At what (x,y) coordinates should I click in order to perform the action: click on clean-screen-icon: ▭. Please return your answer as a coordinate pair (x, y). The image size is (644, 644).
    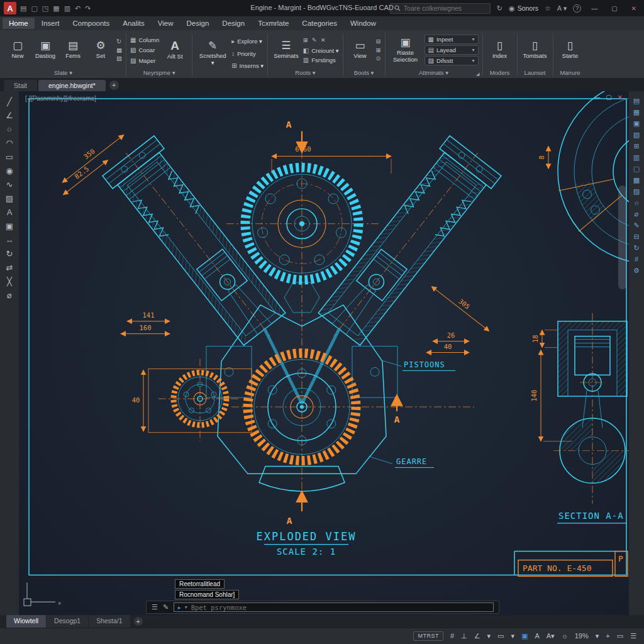
    Looking at the image, I should click on (620, 636).